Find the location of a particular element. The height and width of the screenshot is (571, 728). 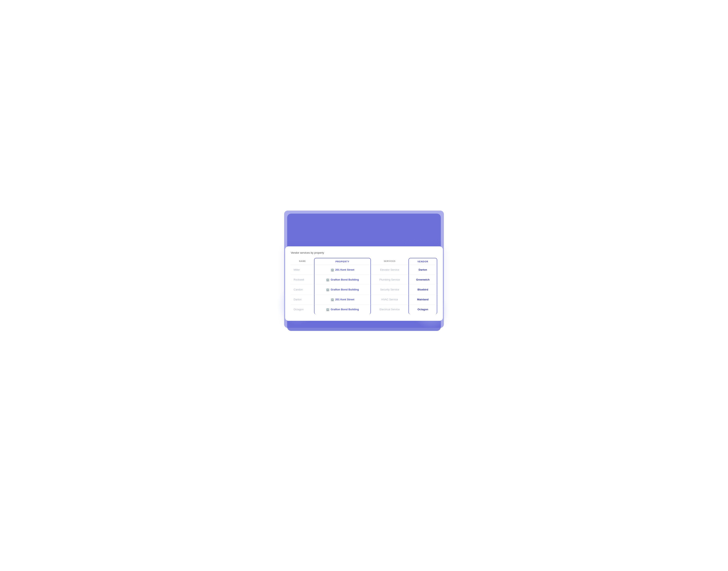

table-header-row: NAME PROPERTY SERVICES VENDOR is located at coordinates (364, 261).